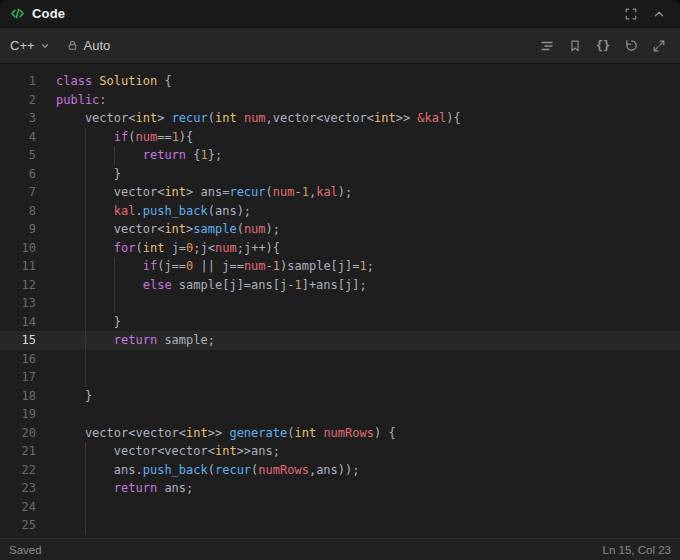  What do you see at coordinates (18, 118) in the screenshot?
I see `line-number: 3` at bounding box center [18, 118].